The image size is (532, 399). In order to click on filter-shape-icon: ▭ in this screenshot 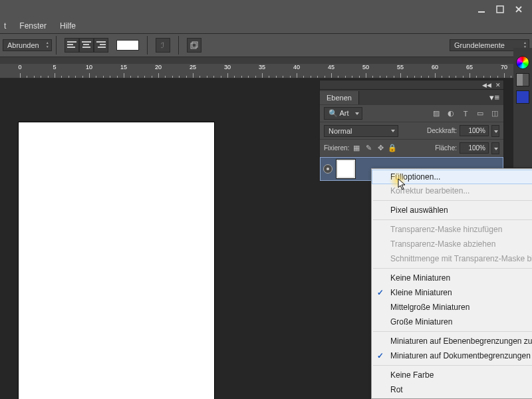, I will do `click(480, 114)`.